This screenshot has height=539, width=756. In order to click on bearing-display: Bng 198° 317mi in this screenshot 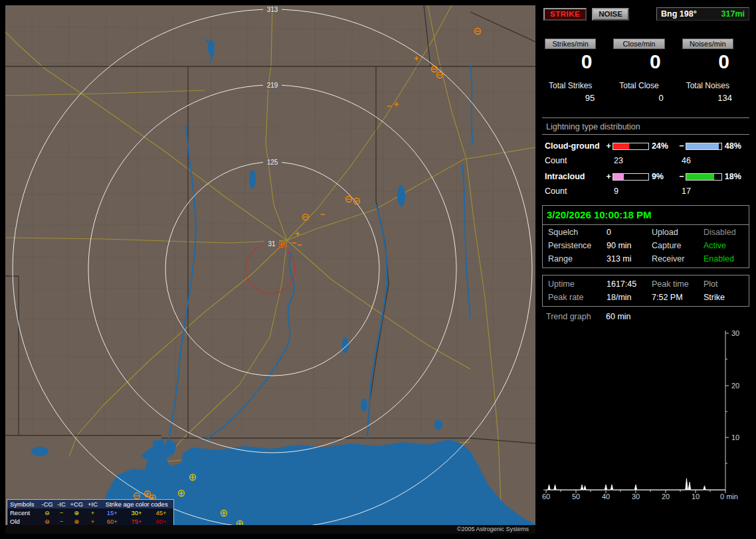, I will do `click(703, 14)`.